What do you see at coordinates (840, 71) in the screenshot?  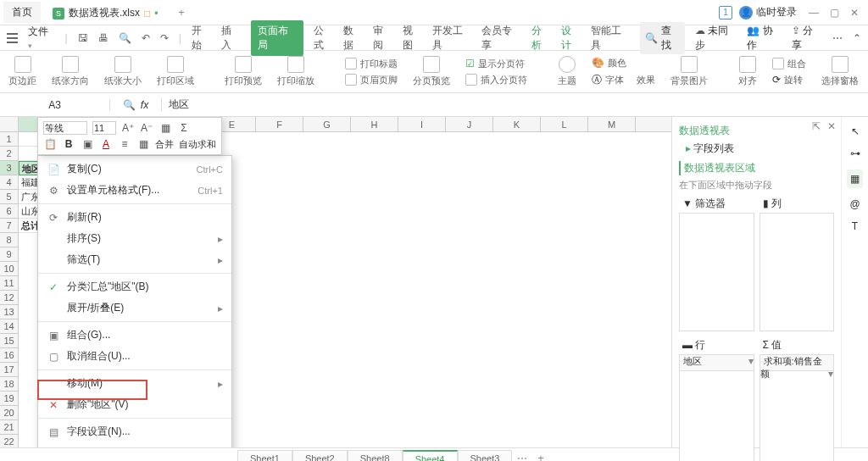 I see `rb-selection-pane: 选择窗格` at bounding box center [840, 71].